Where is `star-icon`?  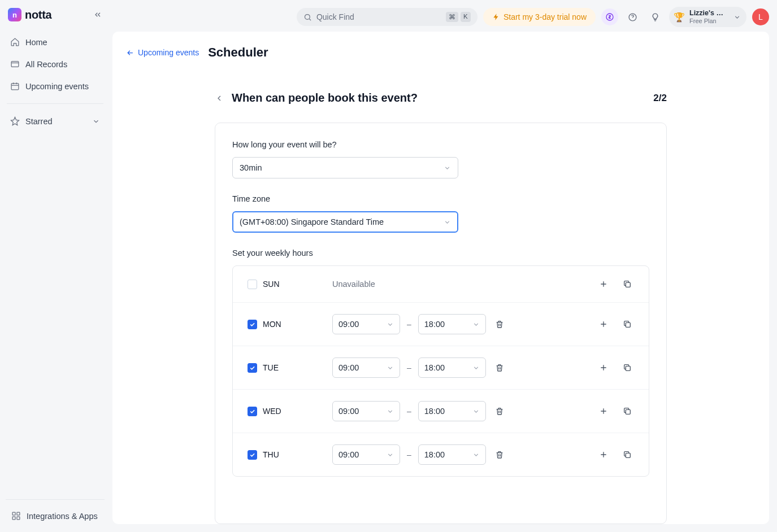 star-icon is located at coordinates (15, 121).